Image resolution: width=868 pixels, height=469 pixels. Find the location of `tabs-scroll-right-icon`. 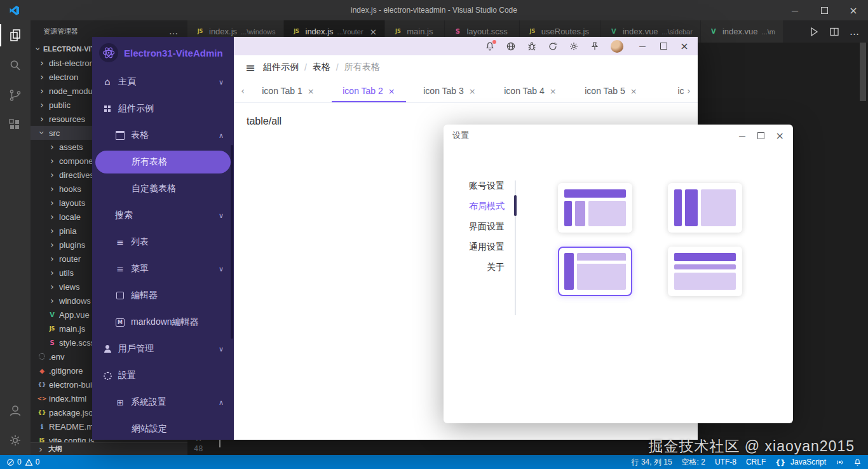

tabs-scroll-right-icon is located at coordinates (689, 91).